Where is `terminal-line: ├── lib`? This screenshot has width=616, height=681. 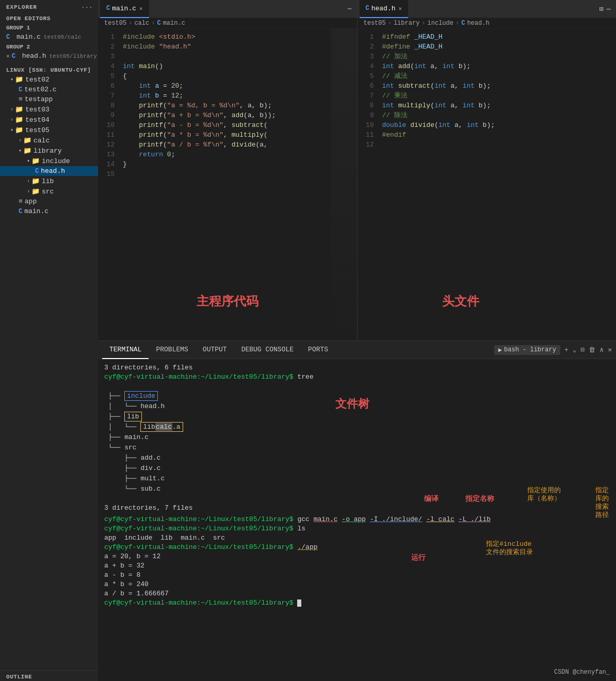
terminal-line: ├── lib is located at coordinates (359, 417).